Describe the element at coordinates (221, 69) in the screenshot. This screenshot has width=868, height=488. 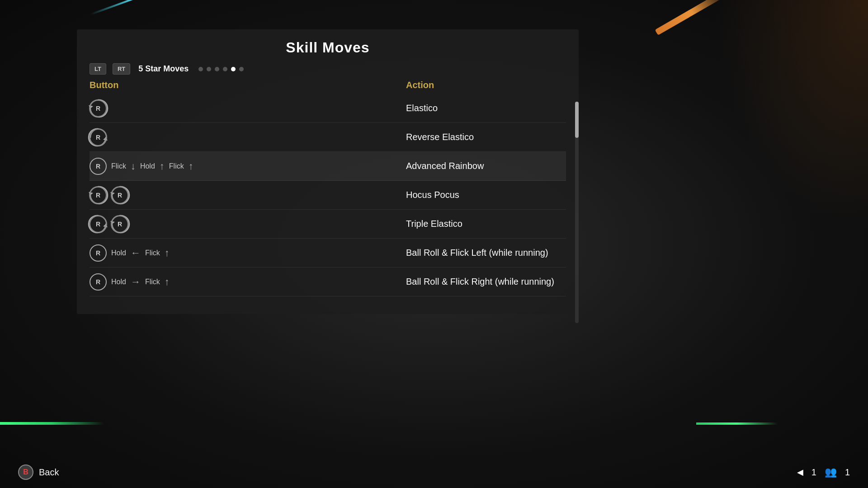
I see `dot-navigation` at that location.